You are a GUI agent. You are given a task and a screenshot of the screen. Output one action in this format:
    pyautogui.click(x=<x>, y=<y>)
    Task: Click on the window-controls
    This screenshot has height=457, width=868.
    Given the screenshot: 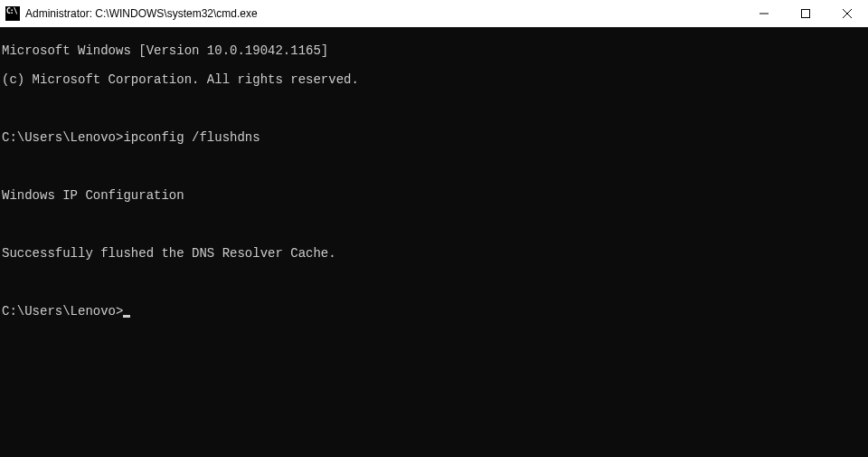 What is the action you would take?
    pyautogui.click(x=806, y=14)
    